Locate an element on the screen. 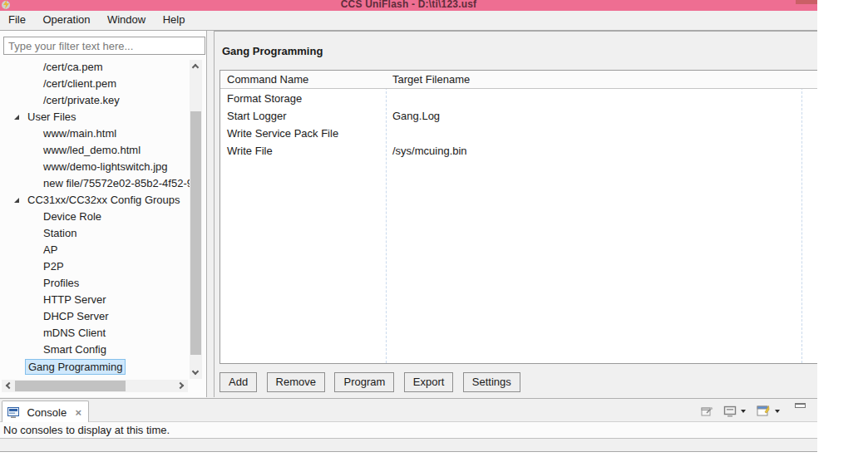  pin-console-icon is located at coordinates (707, 411).